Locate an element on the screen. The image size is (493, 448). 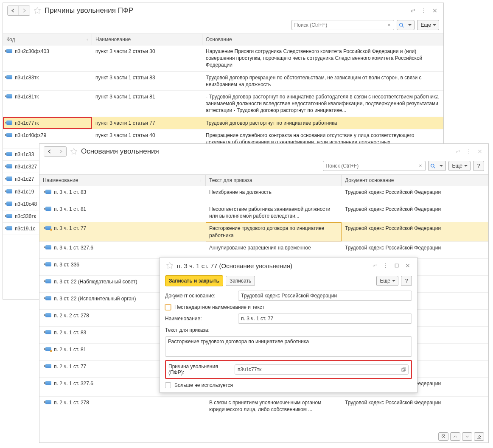
table-row: п3ч1с81ткпункт 3 части 1 статьи 81- Труд… is located at coordinates (223, 104).